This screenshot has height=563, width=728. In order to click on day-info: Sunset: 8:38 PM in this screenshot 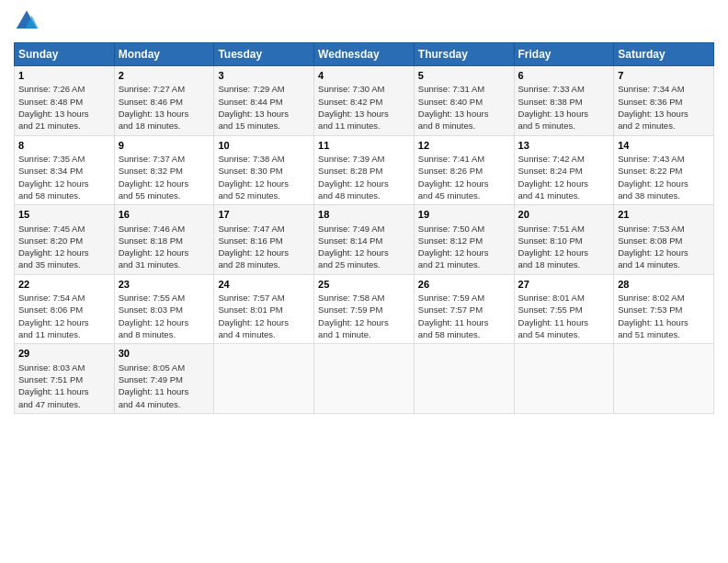, I will do `click(564, 101)`.